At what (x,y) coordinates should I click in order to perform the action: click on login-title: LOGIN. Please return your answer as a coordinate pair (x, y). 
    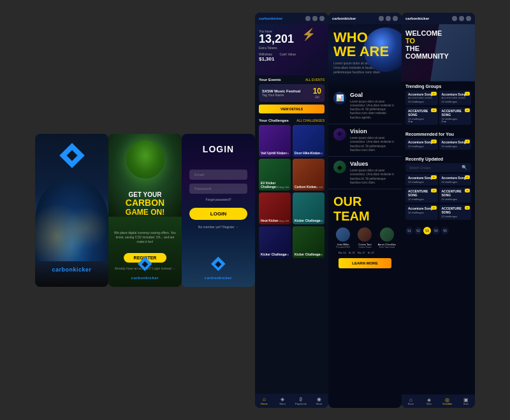
    Looking at the image, I should click on (218, 149).